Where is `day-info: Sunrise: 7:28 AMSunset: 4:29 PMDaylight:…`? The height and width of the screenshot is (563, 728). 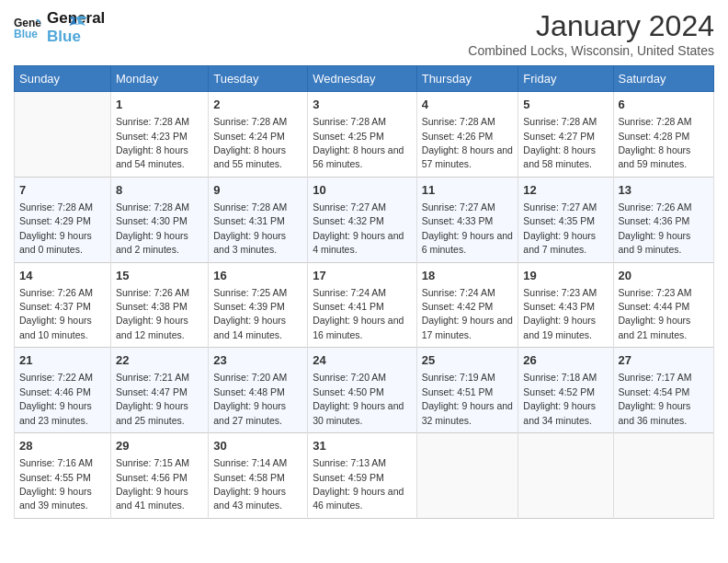 day-info: Sunrise: 7:28 AMSunset: 4:29 PMDaylight:… is located at coordinates (56, 228).